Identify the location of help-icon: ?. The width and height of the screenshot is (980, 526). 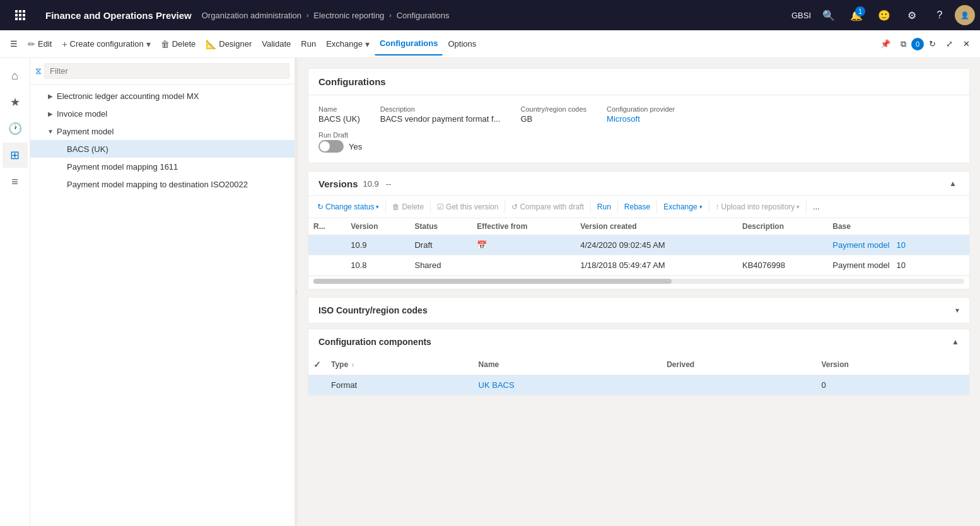
(940, 15).